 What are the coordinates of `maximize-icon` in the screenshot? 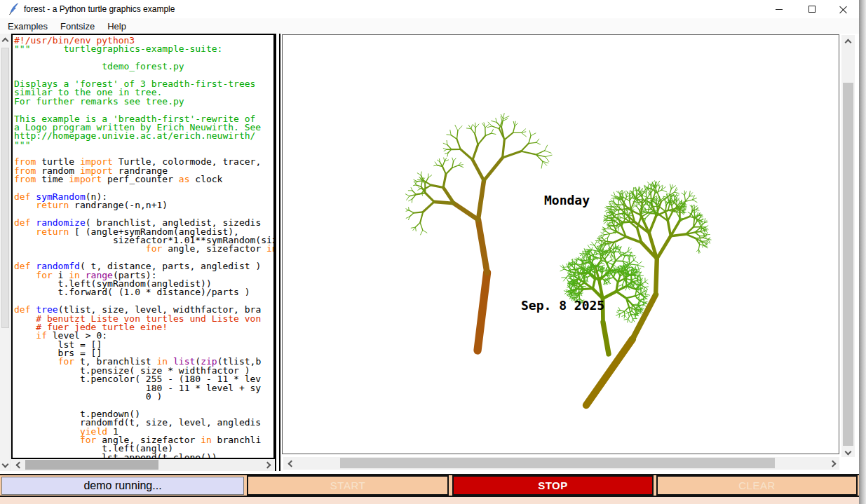 It's located at (812, 9).